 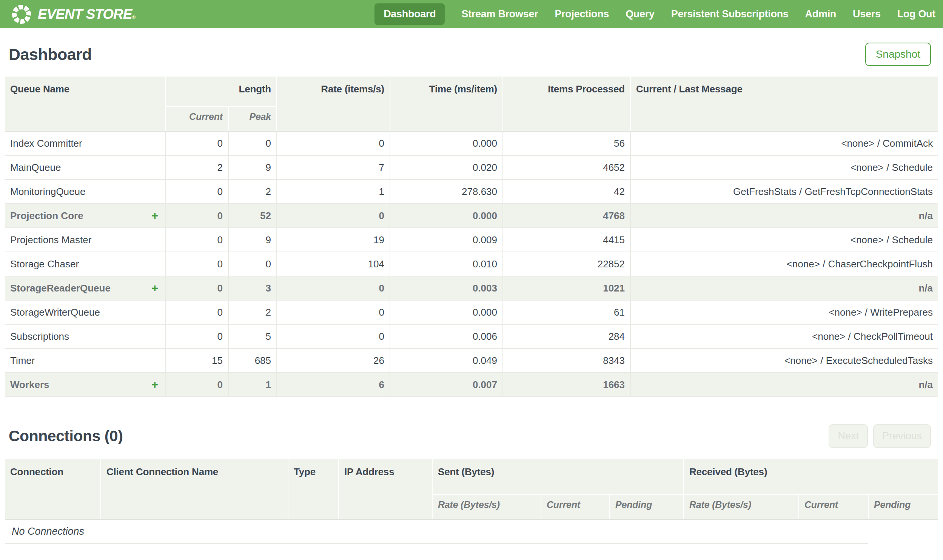 What do you see at coordinates (253, 119) in the screenshot?
I see `col-length-peak: Peak` at bounding box center [253, 119].